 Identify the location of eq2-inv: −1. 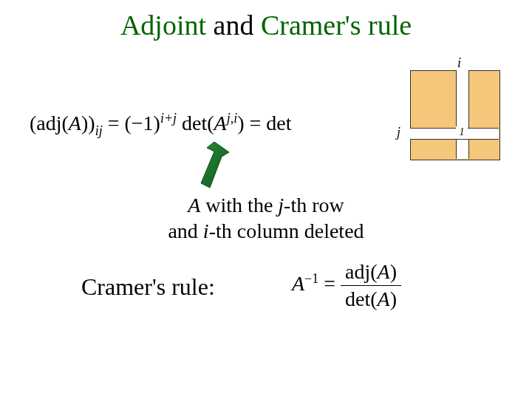
(312, 279).